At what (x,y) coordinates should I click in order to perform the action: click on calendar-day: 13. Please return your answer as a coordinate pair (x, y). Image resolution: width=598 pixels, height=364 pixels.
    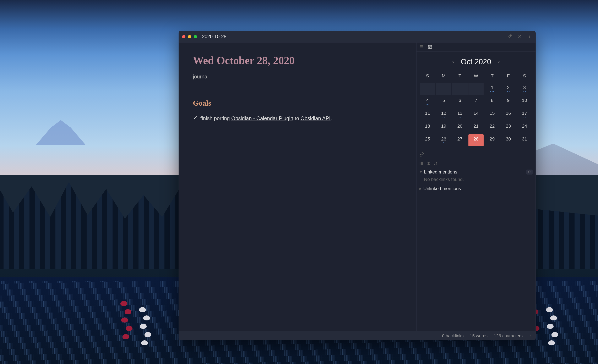
    Looking at the image, I should click on (460, 114).